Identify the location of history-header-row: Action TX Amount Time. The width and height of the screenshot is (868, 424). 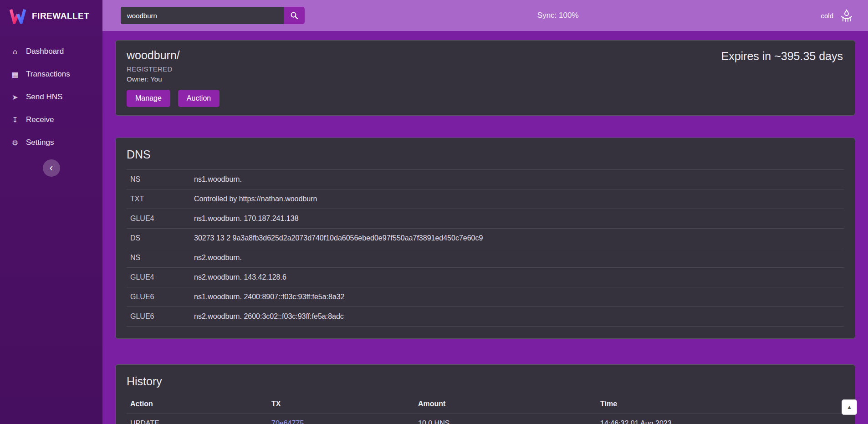
(485, 405).